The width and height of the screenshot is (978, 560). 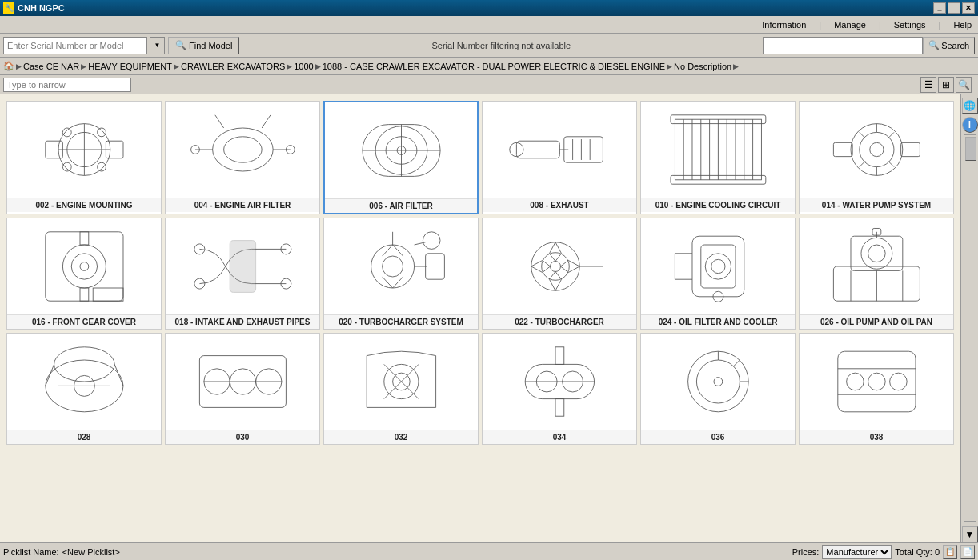 I want to click on part-card-026: 026 - OIL PUMP AND OIL PAN, so click(x=876, y=274).